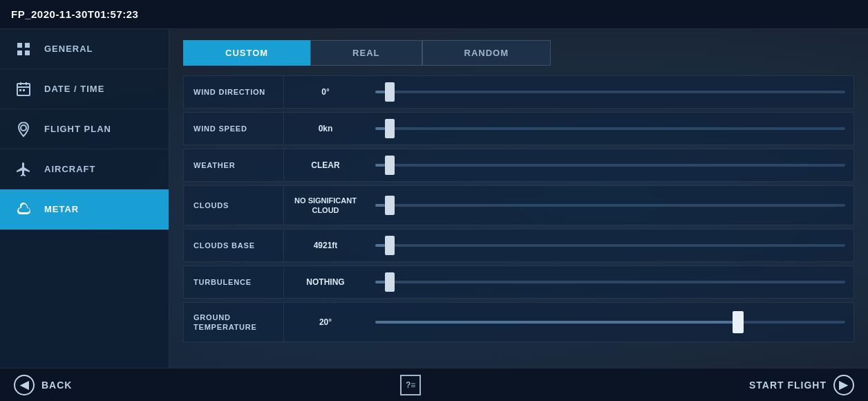 The height and width of the screenshot is (401, 868). I want to click on clouds-fill, so click(380, 205).